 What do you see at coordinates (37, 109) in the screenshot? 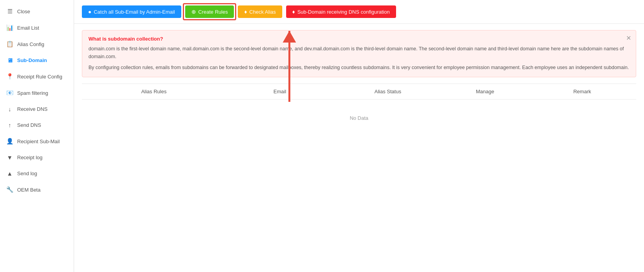
I see `sidebar-item-receive-dns: ↓ Receive DNS` at bounding box center [37, 109].